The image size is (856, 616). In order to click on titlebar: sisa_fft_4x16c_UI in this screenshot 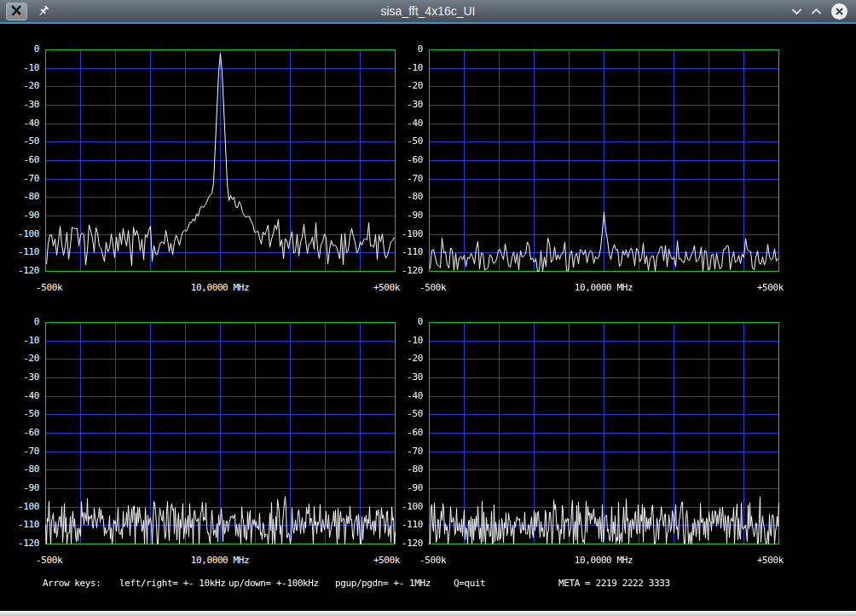, I will do `click(428, 12)`.